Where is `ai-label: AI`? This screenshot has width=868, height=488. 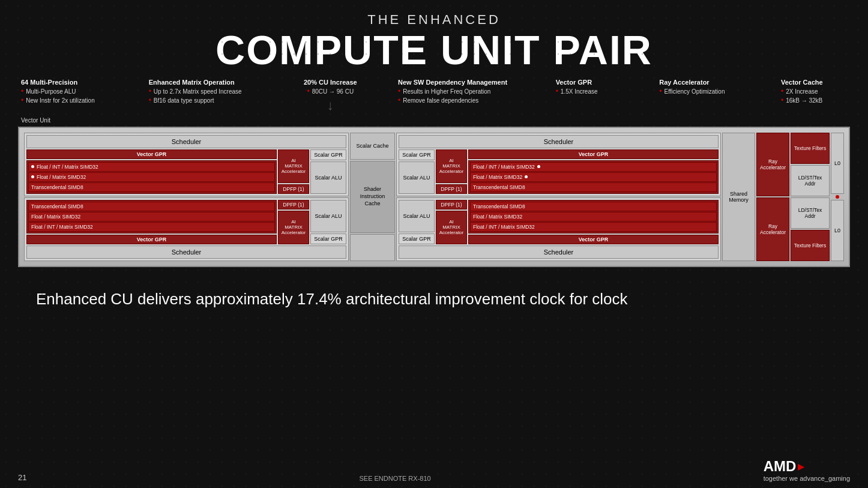
ai-label: AI is located at coordinates (451, 161).